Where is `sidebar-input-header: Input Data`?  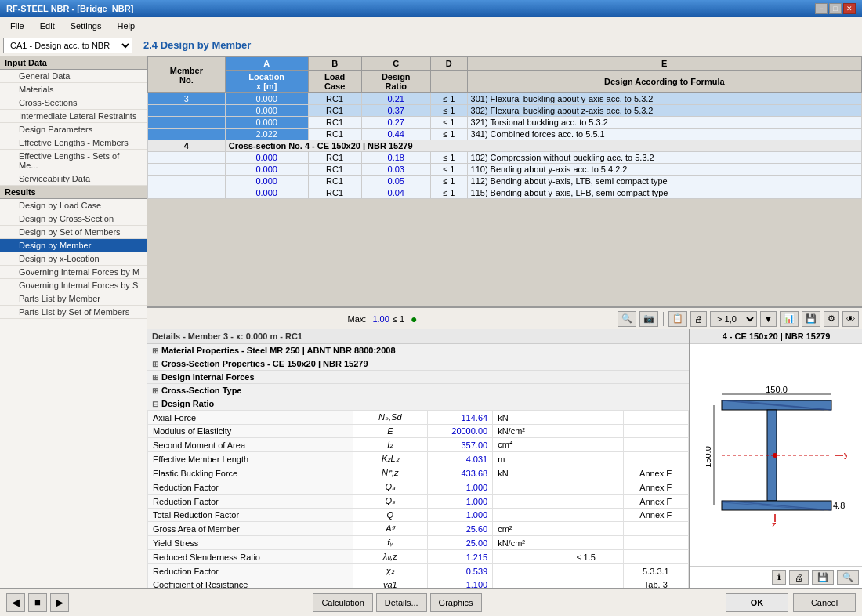 sidebar-input-header: Input Data is located at coordinates (74, 63).